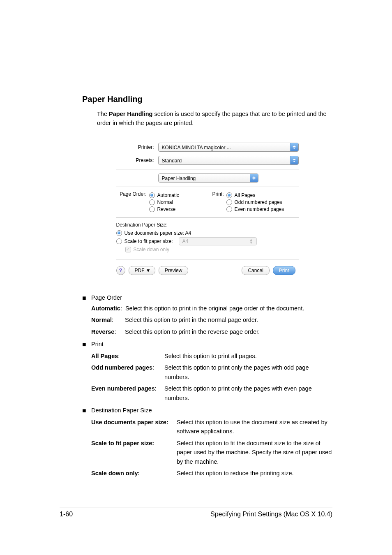 This screenshot has height=555, width=392. I want to click on print-dialog: Printer: KONICA MINOLTA magicolor ... Pr…, so click(208, 208).